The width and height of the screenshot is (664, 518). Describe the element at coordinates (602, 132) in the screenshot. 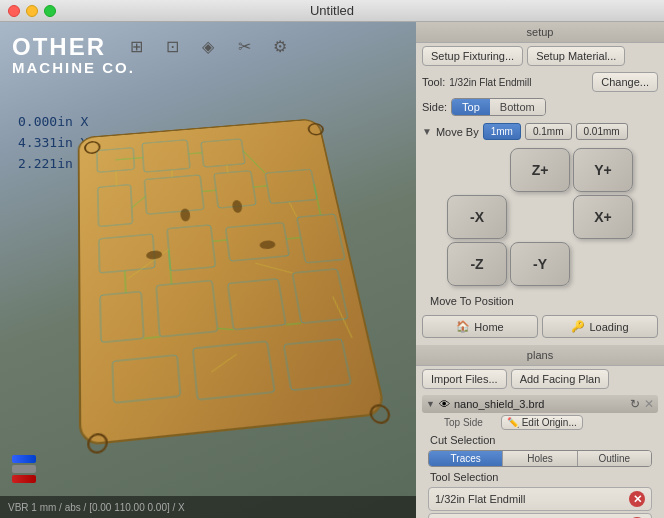

I see `move-001mm-button: 0.01mm` at that location.